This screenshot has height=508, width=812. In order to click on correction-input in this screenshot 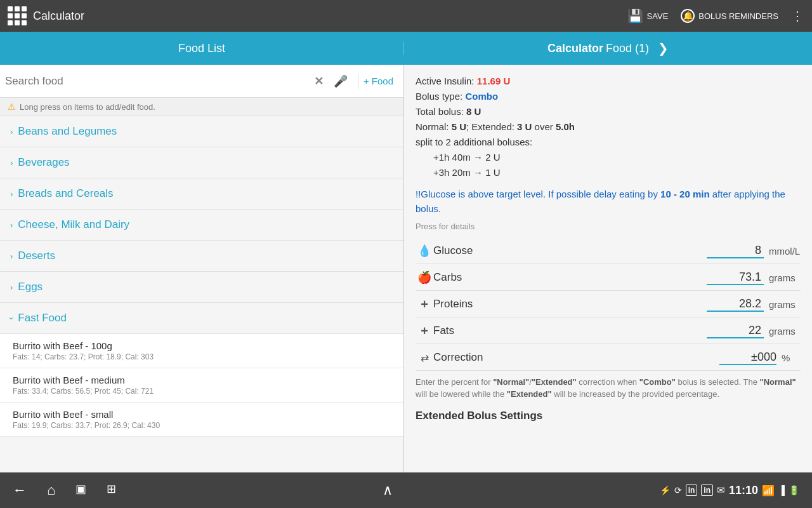, I will do `click(748, 358)`.